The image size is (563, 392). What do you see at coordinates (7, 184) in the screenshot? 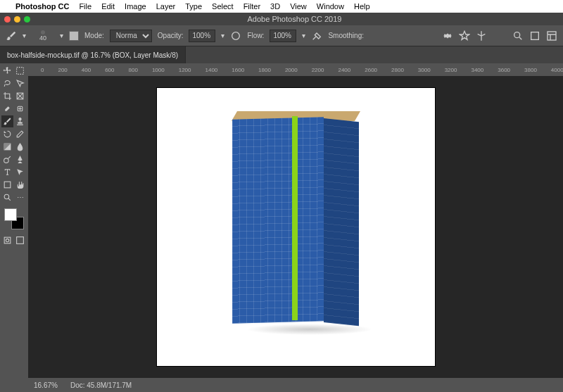
I see `shape-tool` at bounding box center [7, 184].